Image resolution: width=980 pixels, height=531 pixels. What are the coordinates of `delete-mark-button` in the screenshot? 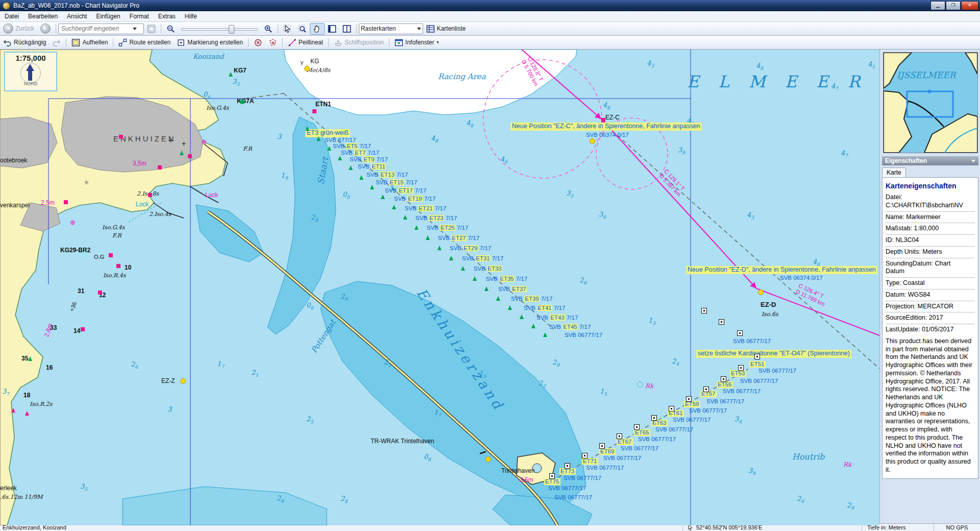 It's located at (258, 43).